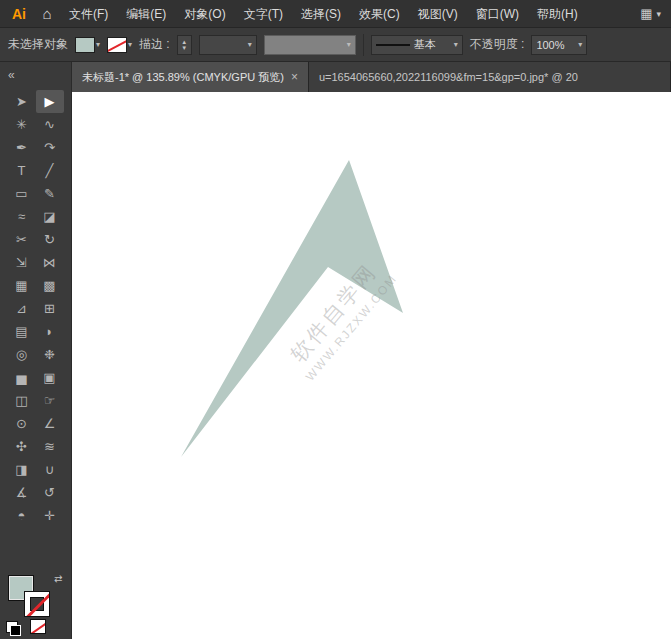 The height and width of the screenshot is (639, 671). What do you see at coordinates (22, 470) in the screenshot?
I see `knife-tool: ◨` at bounding box center [22, 470].